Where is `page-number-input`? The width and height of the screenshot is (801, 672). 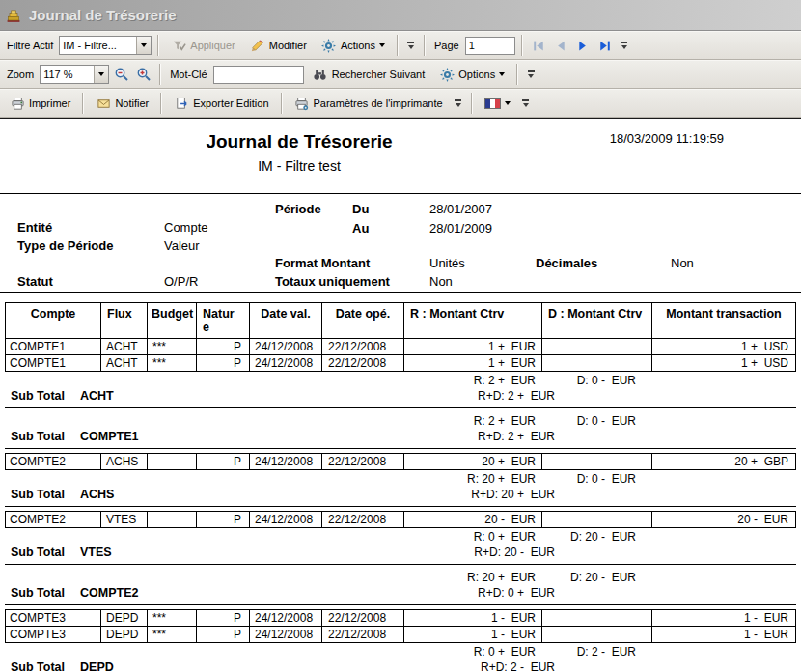 page-number-input is located at coordinates (490, 46).